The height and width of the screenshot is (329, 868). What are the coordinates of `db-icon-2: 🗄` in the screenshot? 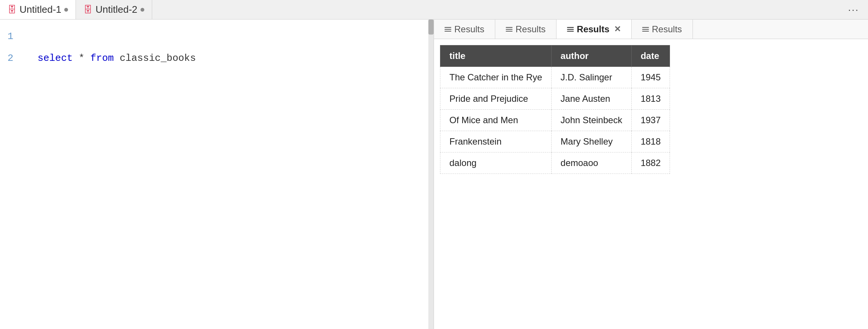 It's located at (88, 10).